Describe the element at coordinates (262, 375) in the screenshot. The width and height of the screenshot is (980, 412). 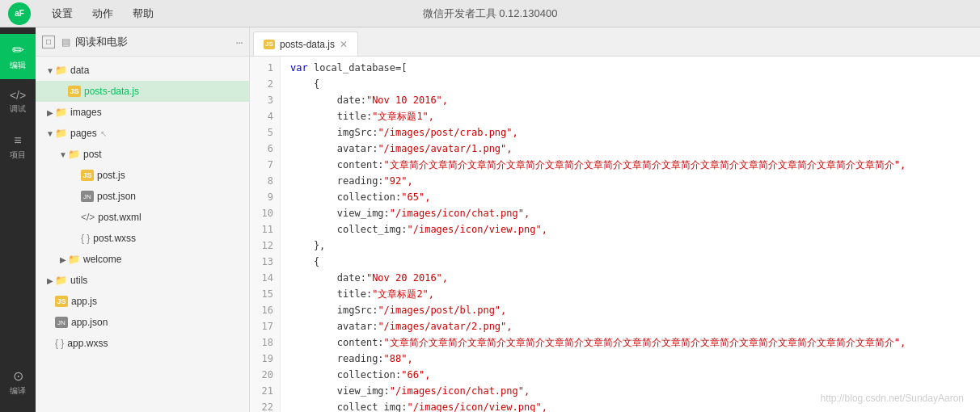
I see `line-number: 20` at that location.